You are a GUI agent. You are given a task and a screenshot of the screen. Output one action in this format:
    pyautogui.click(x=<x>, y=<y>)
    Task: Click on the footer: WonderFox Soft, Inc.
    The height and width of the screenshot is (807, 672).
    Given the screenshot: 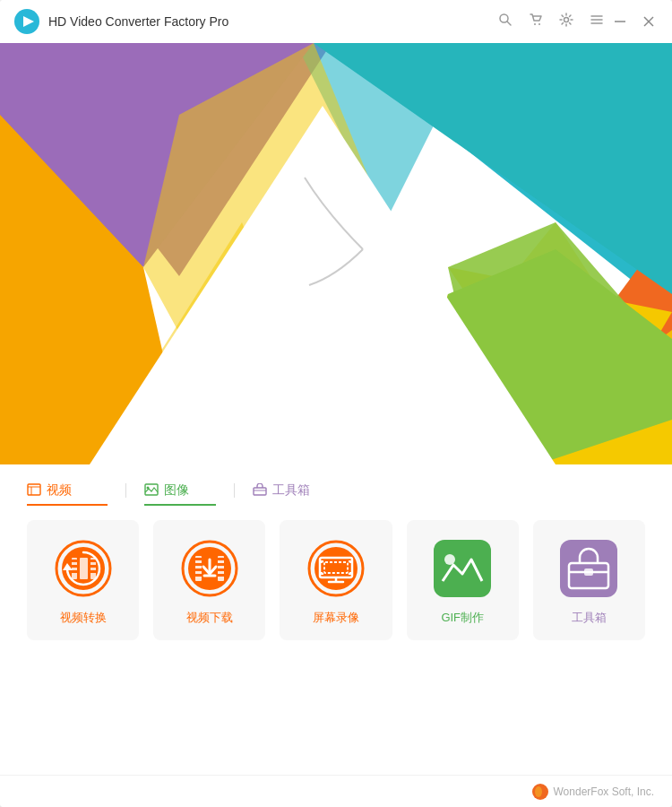 What is the action you would take?
    pyautogui.click(x=336, y=791)
    